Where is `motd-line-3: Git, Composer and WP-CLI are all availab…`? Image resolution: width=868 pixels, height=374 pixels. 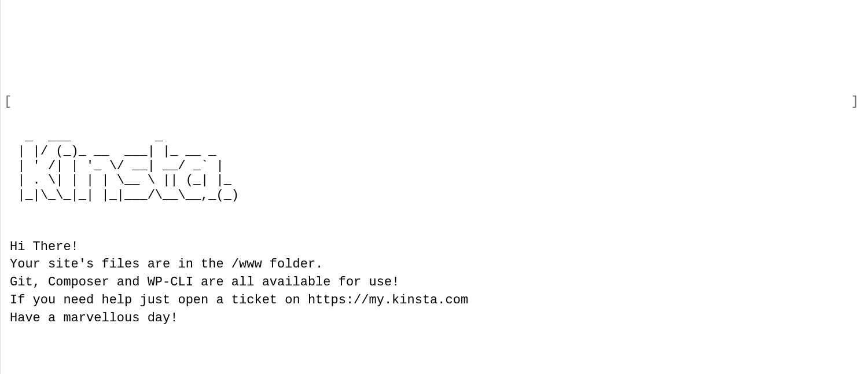 motd-line-3: Git, Composer and WP-CLI are all availab… is located at coordinates (205, 283).